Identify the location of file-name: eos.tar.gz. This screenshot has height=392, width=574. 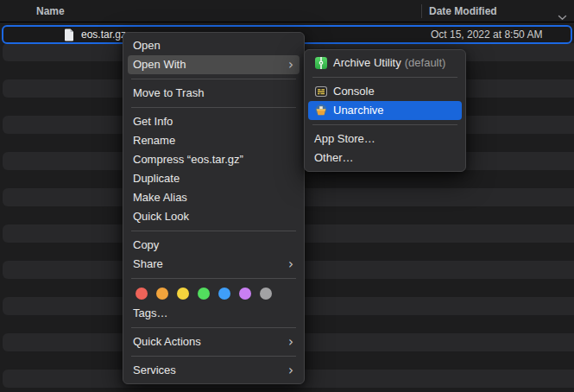
(104, 35).